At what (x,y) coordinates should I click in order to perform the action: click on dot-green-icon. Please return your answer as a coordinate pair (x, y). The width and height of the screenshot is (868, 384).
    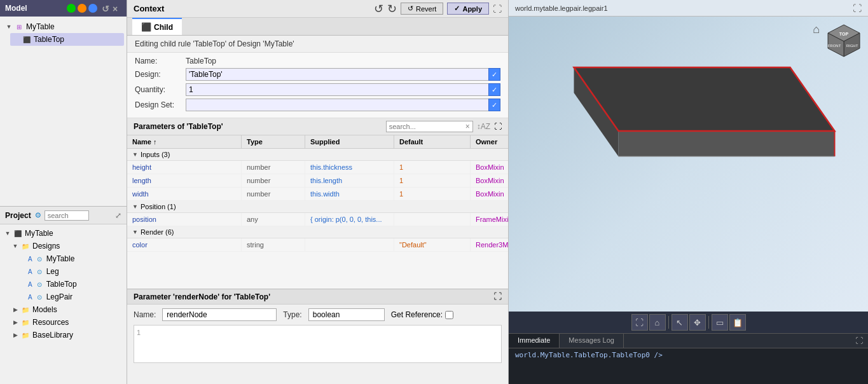
    Looking at the image, I should click on (71, 8).